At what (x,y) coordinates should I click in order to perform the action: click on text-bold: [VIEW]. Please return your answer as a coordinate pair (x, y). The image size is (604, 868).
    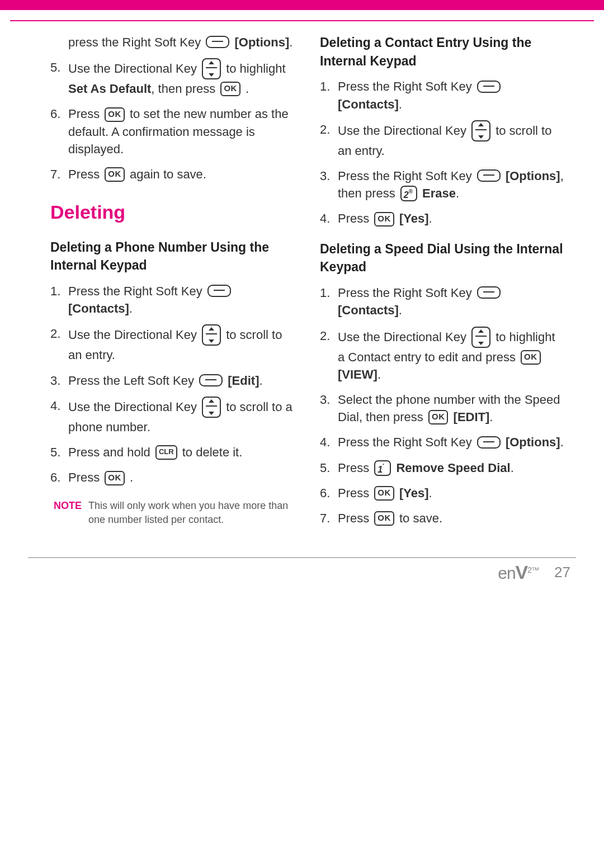
    Looking at the image, I should click on (358, 375).